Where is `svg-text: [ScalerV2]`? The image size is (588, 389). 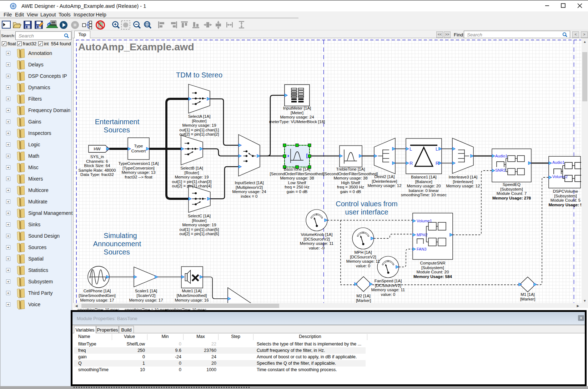 svg-text: [ScalerV2] is located at coordinates (146, 295).